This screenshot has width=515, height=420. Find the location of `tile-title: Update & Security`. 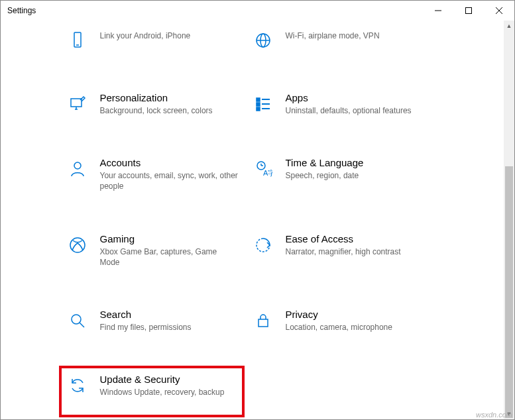

tile-title: Update & Security is located at coordinates (166, 379).